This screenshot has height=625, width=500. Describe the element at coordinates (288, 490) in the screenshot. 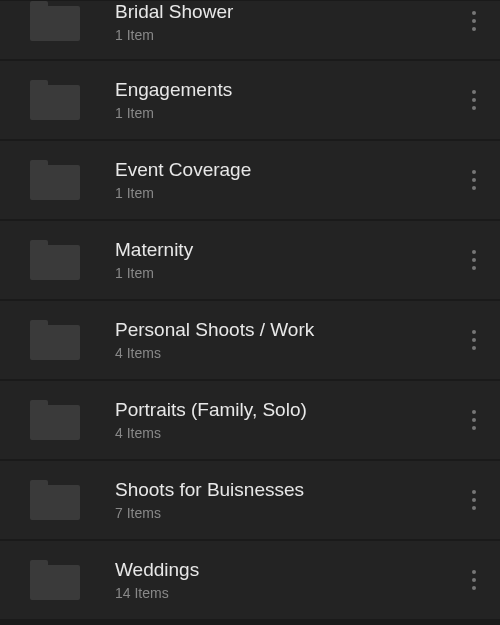

I see `folder-title: Shoots for Buisnesses` at that location.